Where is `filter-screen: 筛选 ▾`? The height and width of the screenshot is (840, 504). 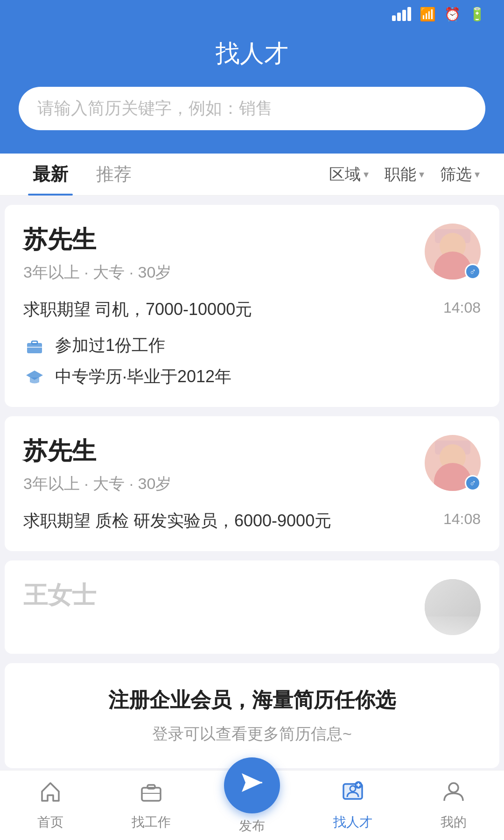 filter-screen: 筛选 ▾ is located at coordinates (460, 175).